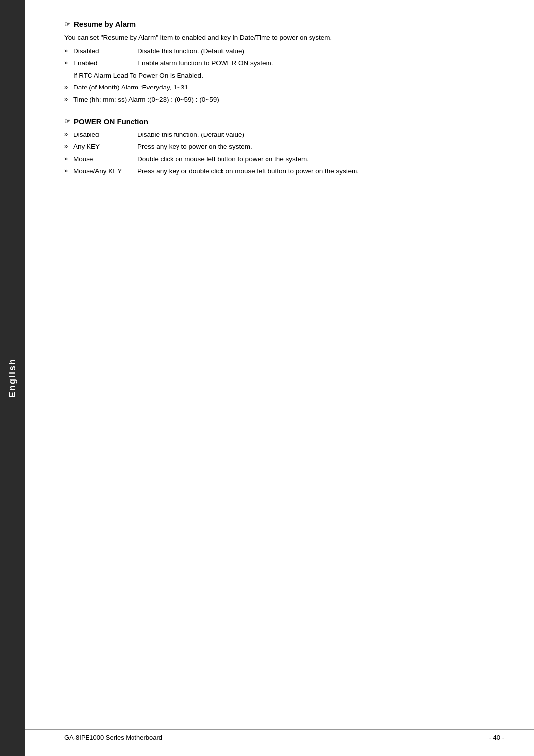 The width and height of the screenshot is (534, 756). What do you see at coordinates (67, 24) in the screenshot?
I see `section1-cursor-icon: ☞` at bounding box center [67, 24].